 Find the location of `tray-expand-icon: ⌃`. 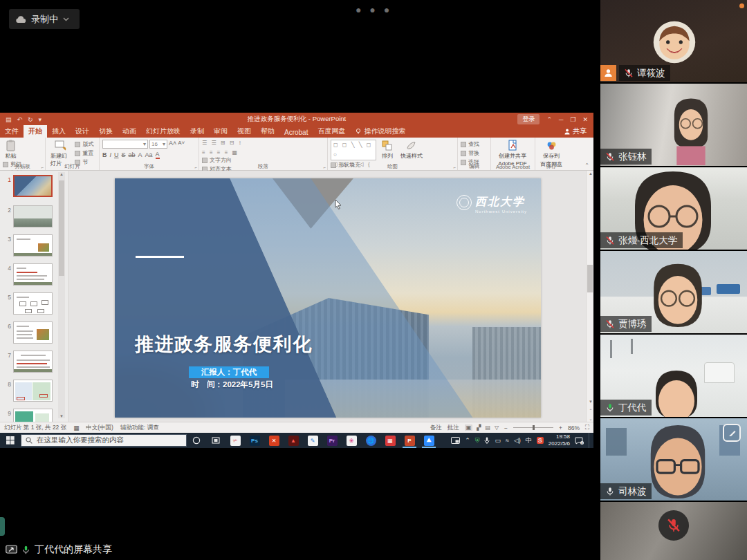

tray-expand-icon: ⌃ is located at coordinates (468, 440).